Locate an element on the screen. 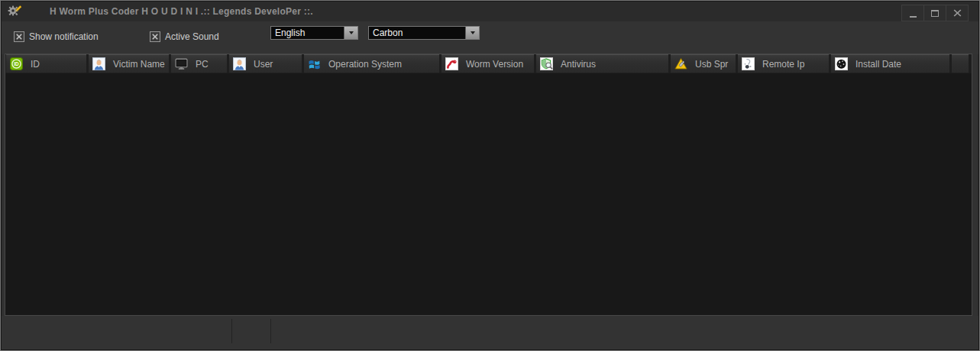  victim-person-icon is located at coordinates (99, 64).